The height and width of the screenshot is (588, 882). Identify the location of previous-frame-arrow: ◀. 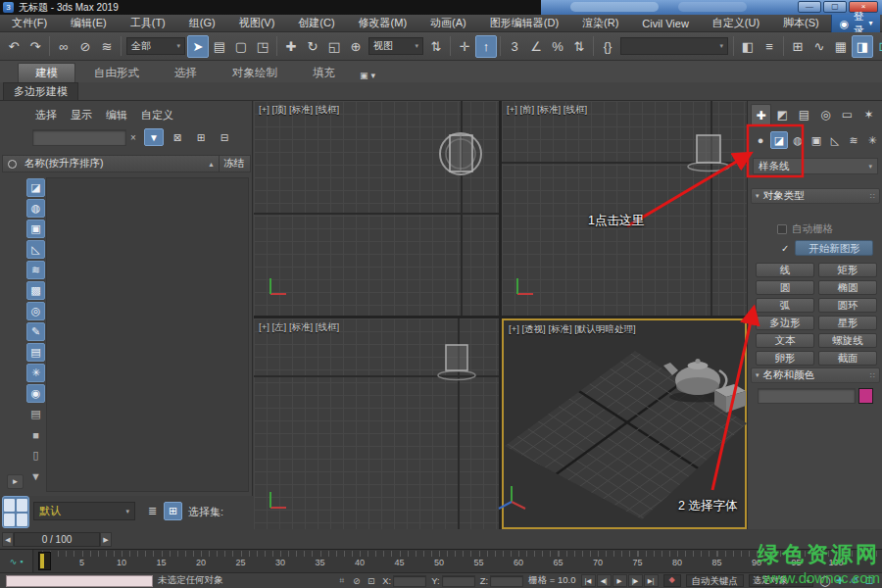
(8, 539).